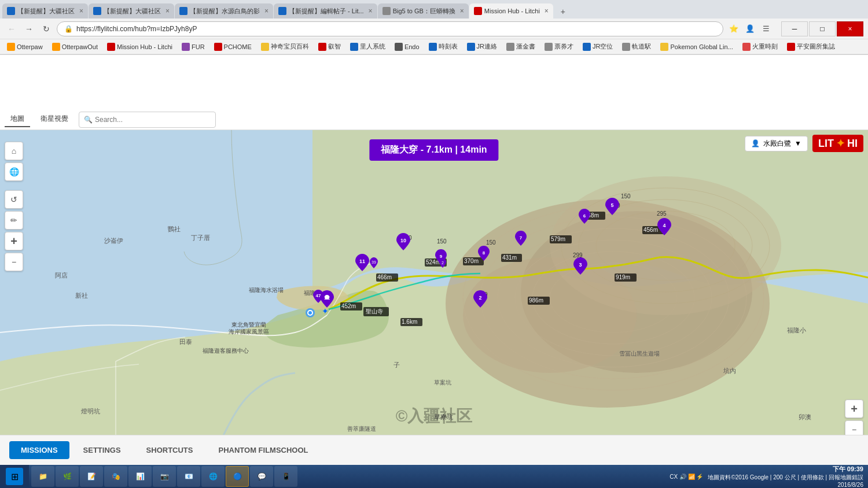  What do you see at coordinates (424, 12) in the screenshot?
I see `tab-title-5: Big5 to GB：巨蟒轉換` at bounding box center [424, 12].